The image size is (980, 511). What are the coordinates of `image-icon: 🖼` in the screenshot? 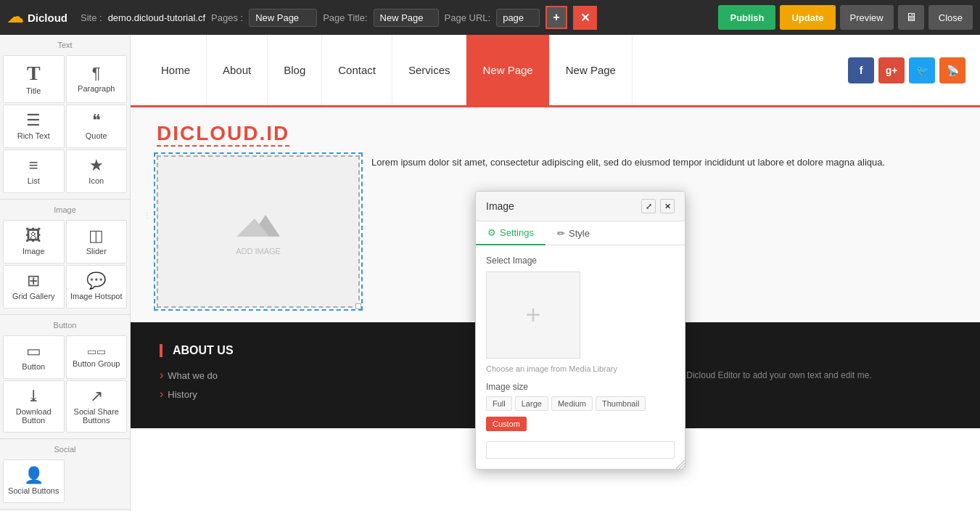 It's located at (33, 236).